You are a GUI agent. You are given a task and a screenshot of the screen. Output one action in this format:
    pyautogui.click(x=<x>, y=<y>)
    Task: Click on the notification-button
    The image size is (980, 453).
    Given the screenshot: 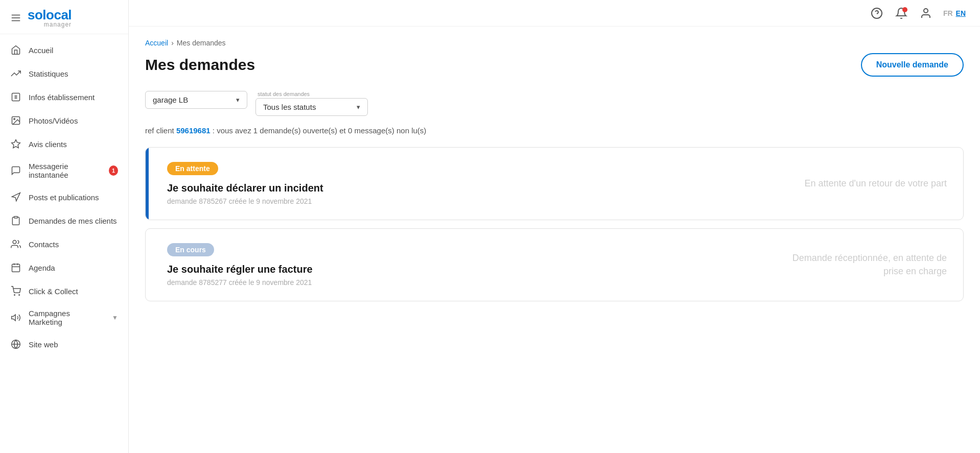 What is the action you would take?
    pyautogui.click(x=901, y=13)
    